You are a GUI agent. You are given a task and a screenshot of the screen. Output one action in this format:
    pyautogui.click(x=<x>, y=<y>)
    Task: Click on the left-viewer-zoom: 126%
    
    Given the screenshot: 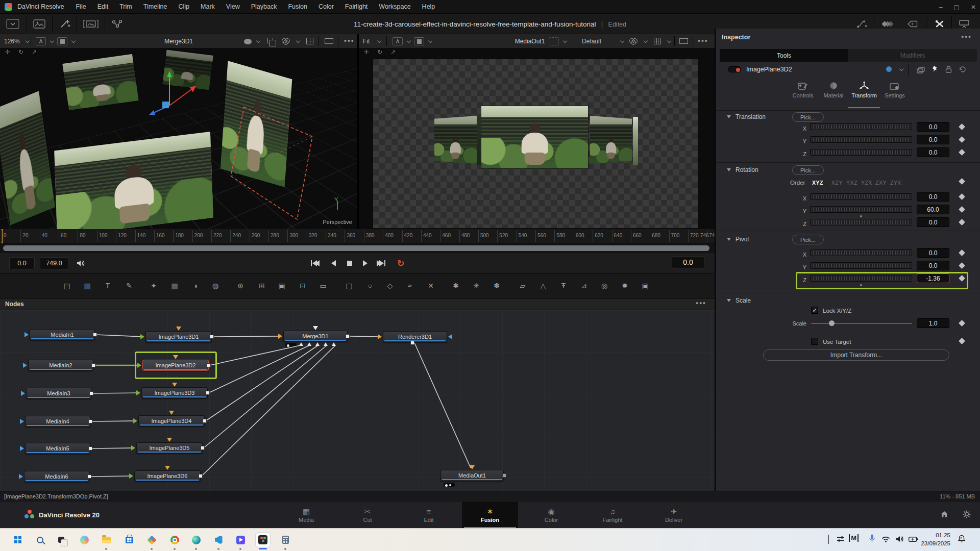 What is the action you would take?
    pyautogui.click(x=12, y=41)
    